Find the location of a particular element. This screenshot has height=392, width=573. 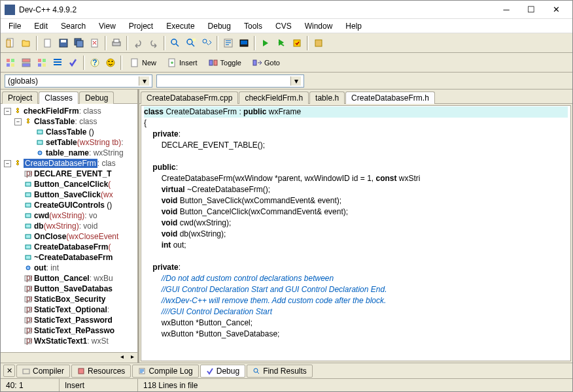

replace-button is located at coordinates (191, 43).